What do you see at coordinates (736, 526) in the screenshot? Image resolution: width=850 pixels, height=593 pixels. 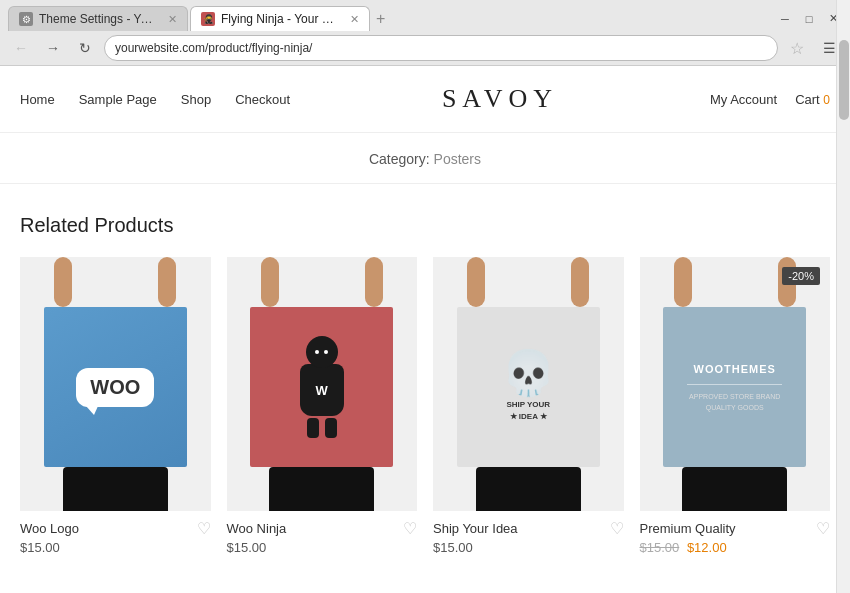 I see `product-info-premium: Premium Quality ♡` at bounding box center [736, 526].